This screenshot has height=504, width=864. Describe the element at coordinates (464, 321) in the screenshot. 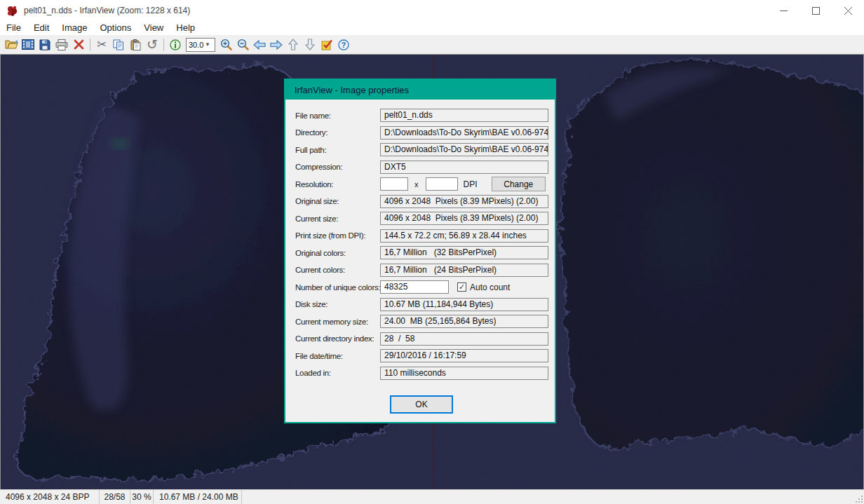

I see `memory-size-value: 24.00 MB (25,165,864 Bytes)` at that location.